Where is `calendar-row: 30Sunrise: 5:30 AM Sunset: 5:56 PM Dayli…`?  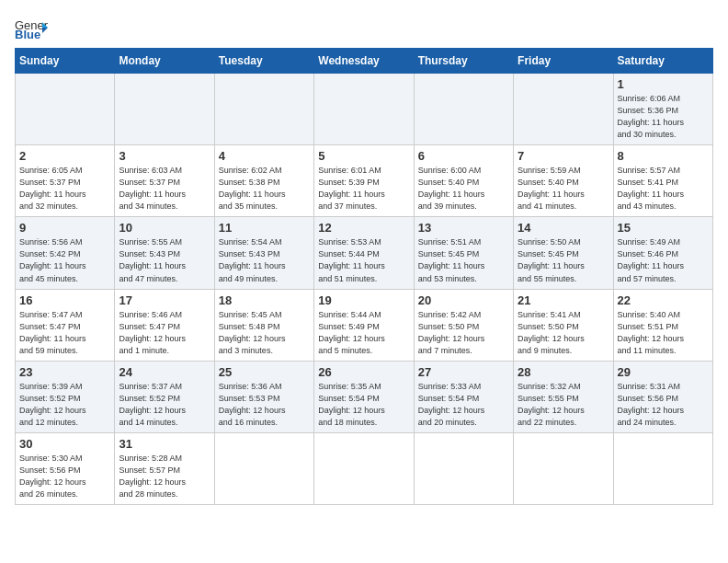 calendar-row: 30Sunrise: 5:30 AM Sunset: 5:56 PM Dayli… is located at coordinates (364, 468).